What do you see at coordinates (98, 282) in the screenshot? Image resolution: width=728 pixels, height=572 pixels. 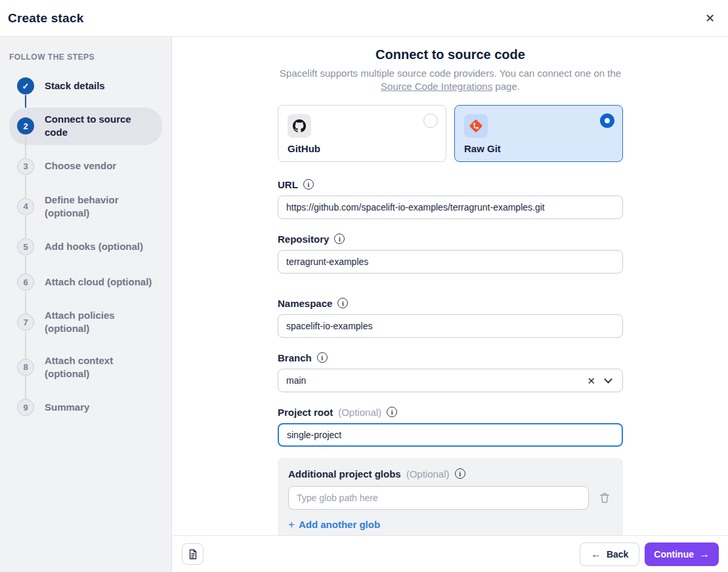 I see `step-label: Attach cloud (optional)` at bounding box center [98, 282].